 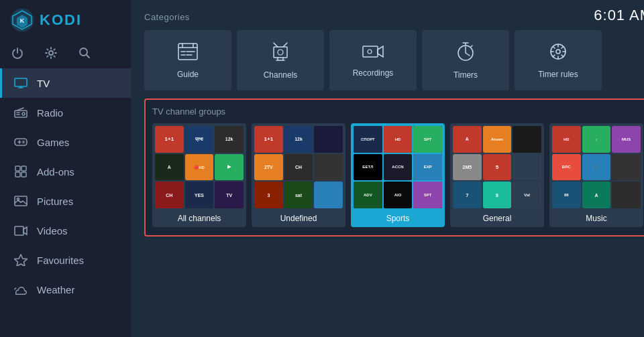 What do you see at coordinates (53, 142) in the screenshot?
I see `sidebar-item-label-games: Games` at bounding box center [53, 142].